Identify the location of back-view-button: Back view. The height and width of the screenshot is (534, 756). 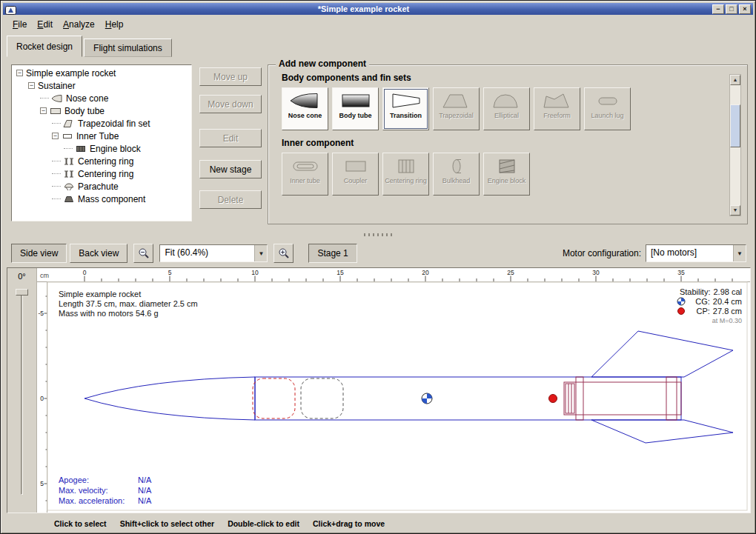
(99, 253).